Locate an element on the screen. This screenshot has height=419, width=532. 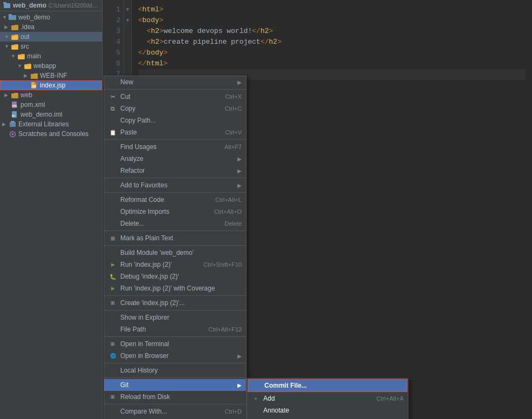
tree-item-idea: ▶ .idea is located at coordinates (51, 27).